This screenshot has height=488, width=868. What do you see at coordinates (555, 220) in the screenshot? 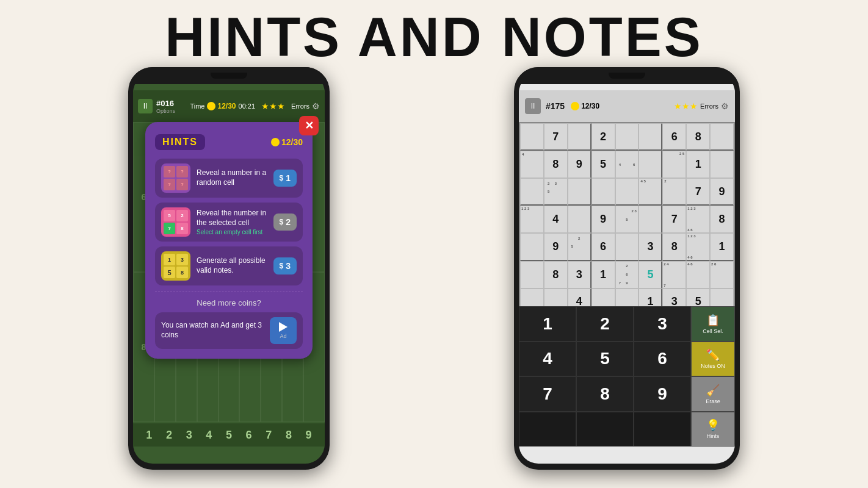
I see `cell-r-3-1: 4` at bounding box center [555, 220].